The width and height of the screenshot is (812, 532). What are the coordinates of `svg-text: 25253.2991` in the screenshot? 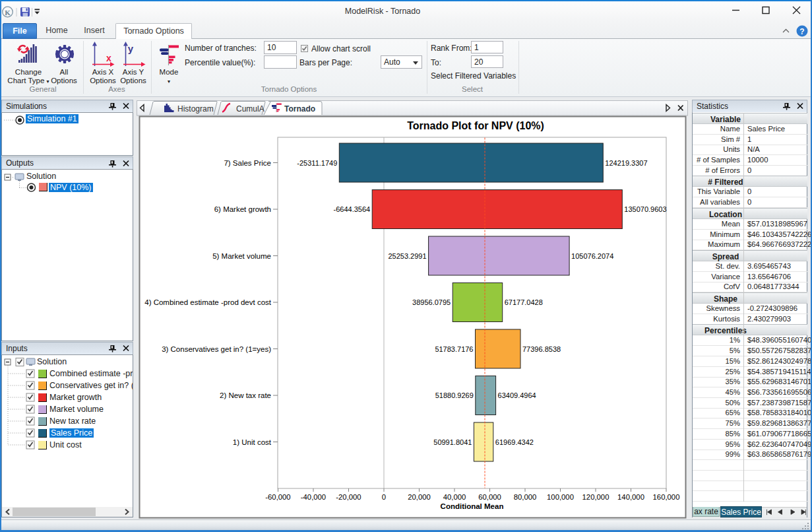 It's located at (407, 256).